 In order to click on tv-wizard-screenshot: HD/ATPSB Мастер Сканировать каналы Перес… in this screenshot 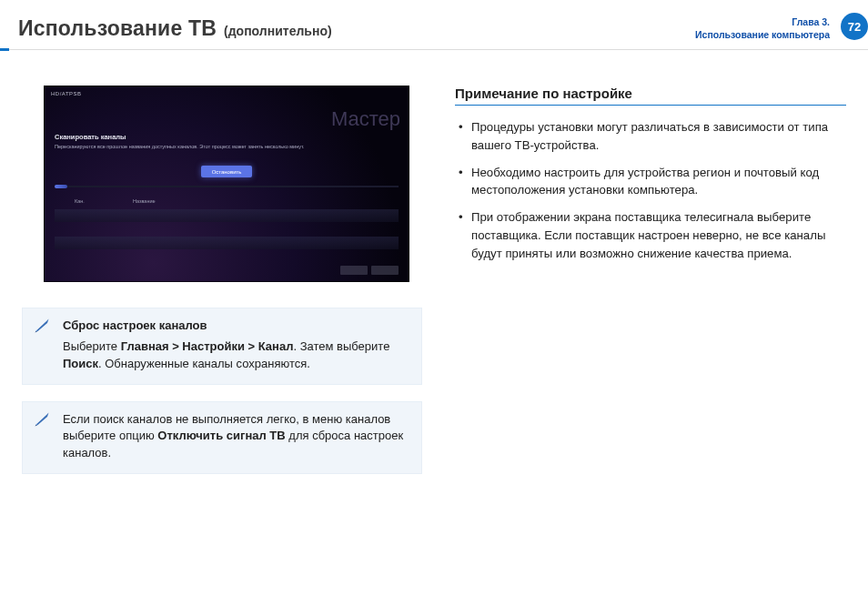, I will do `click(227, 184)`.